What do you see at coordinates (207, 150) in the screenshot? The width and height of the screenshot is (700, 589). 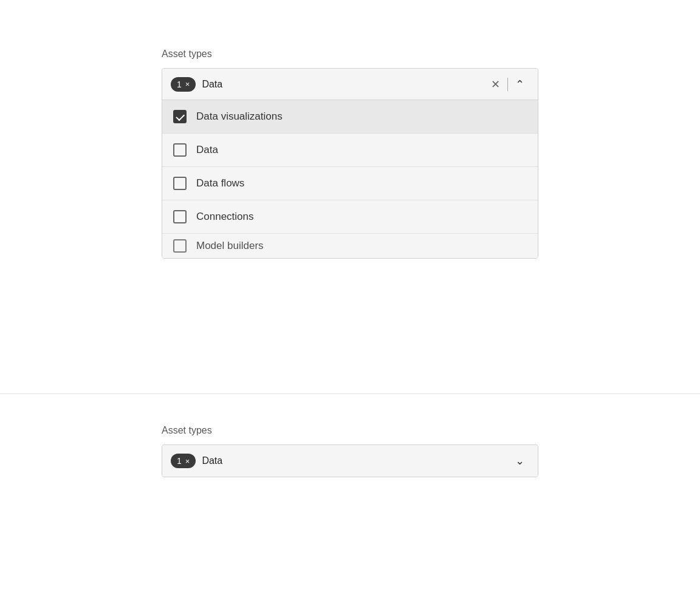 I see `item-label-data: Data` at bounding box center [207, 150].